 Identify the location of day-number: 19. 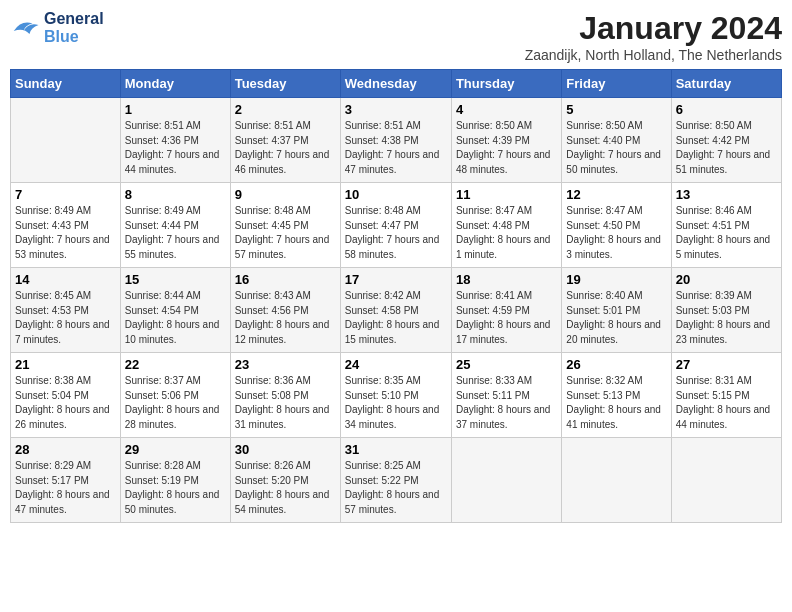
(616, 280).